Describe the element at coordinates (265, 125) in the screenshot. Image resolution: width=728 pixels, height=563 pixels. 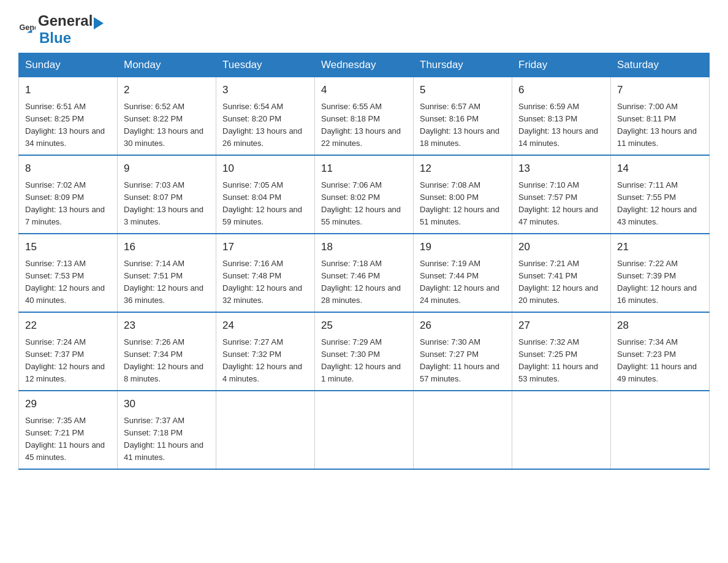
I see `day-info: Sunrise: 6:54 AMSunset: 8:20 PMDaylight:…` at that location.